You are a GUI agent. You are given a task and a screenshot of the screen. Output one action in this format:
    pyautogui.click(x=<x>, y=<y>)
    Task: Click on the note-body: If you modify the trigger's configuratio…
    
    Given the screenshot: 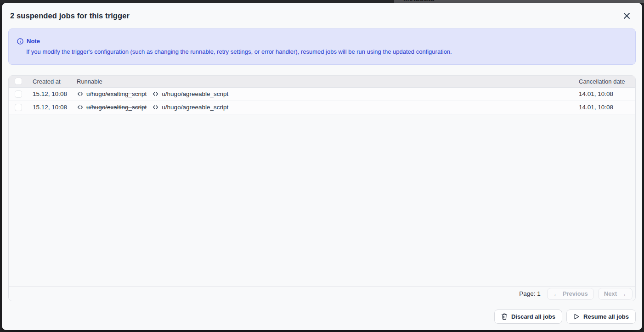 What is the action you would take?
    pyautogui.click(x=327, y=52)
    